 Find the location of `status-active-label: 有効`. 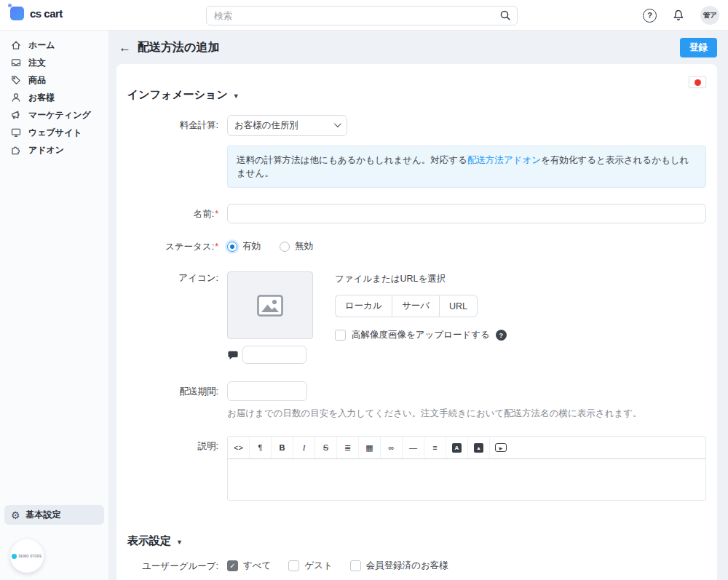

status-active-label: 有効 is located at coordinates (252, 246).